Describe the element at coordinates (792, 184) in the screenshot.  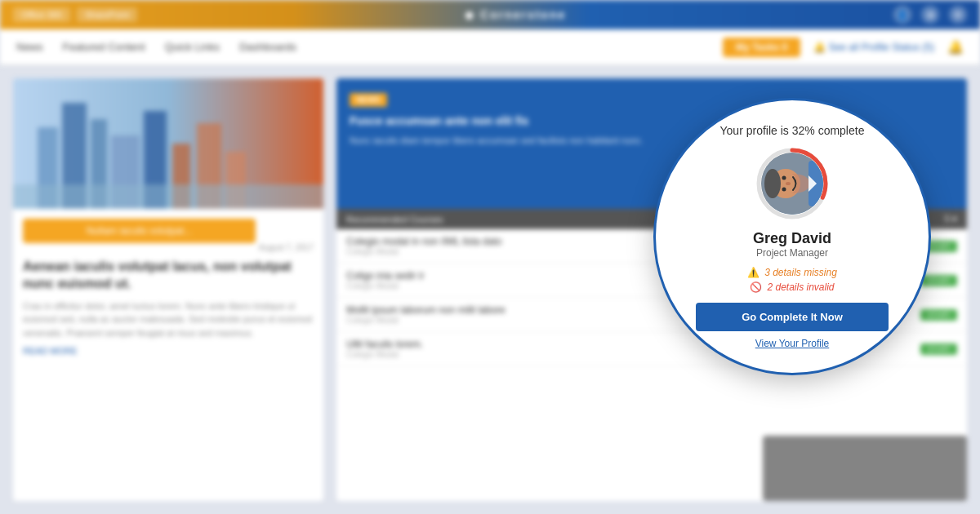
I see `avatar-face-svg` at that location.